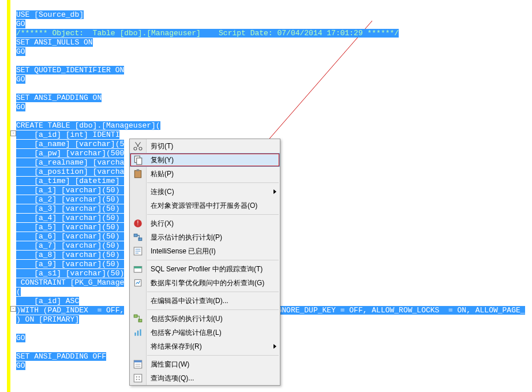 This screenshot has width=532, height=392. Describe the element at coordinates (70, 264) in the screenshot. I see `code-line: [a_9] [varchar](50)` at that location.